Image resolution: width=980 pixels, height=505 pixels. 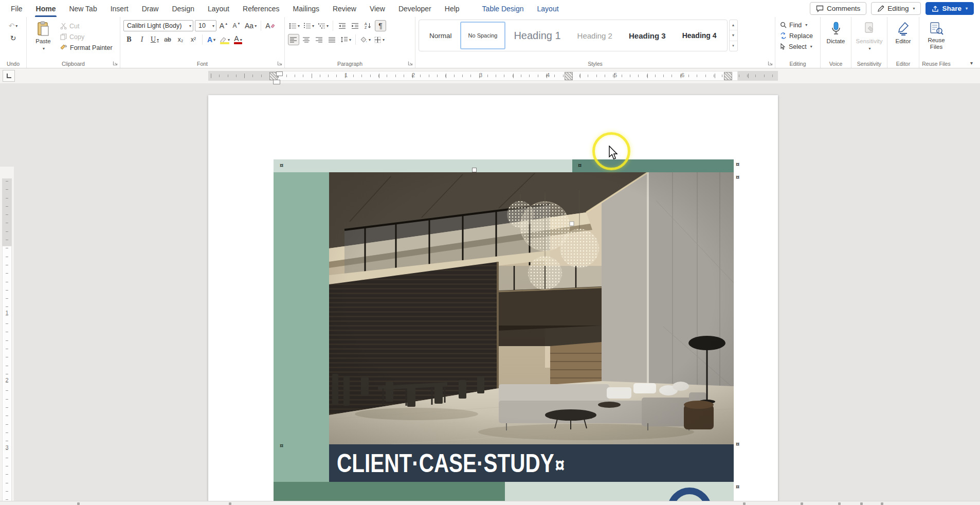 What do you see at coordinates (548, 75) in the screenshot?
I see `ruler-number: 4` at bounding box center [548, 75].